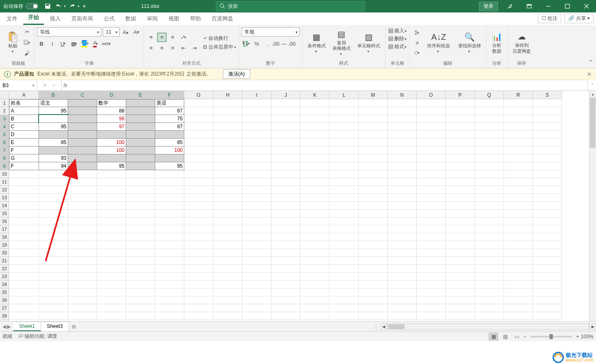 This screenshot has height=364, width=596. Describe the element at coordinates (315, 213) in the screenshot. I see `cell-K15` at that location.